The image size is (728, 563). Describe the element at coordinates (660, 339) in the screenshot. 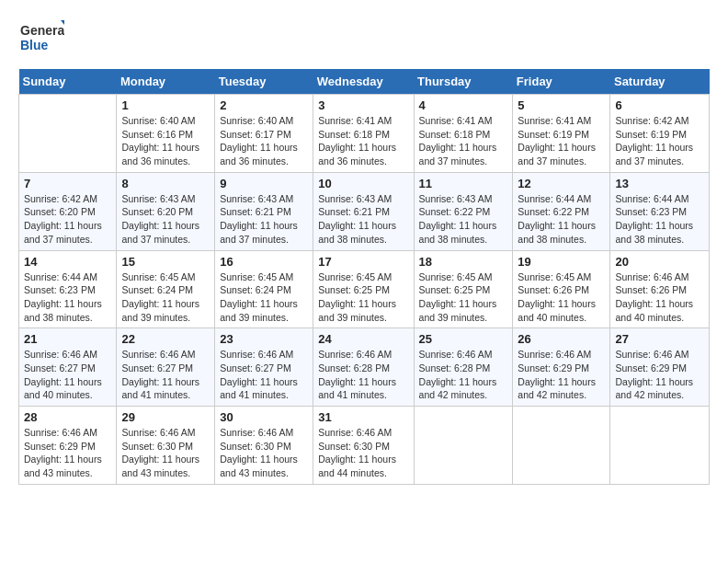

I see `day-number: 27` at that location.